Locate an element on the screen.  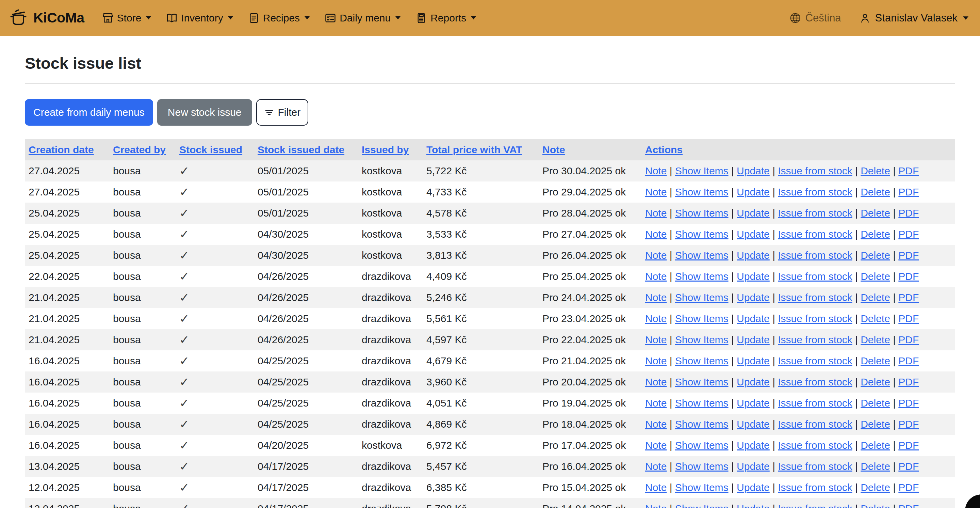
nav-inventory: Inventory is located at coordinates (199, 18).